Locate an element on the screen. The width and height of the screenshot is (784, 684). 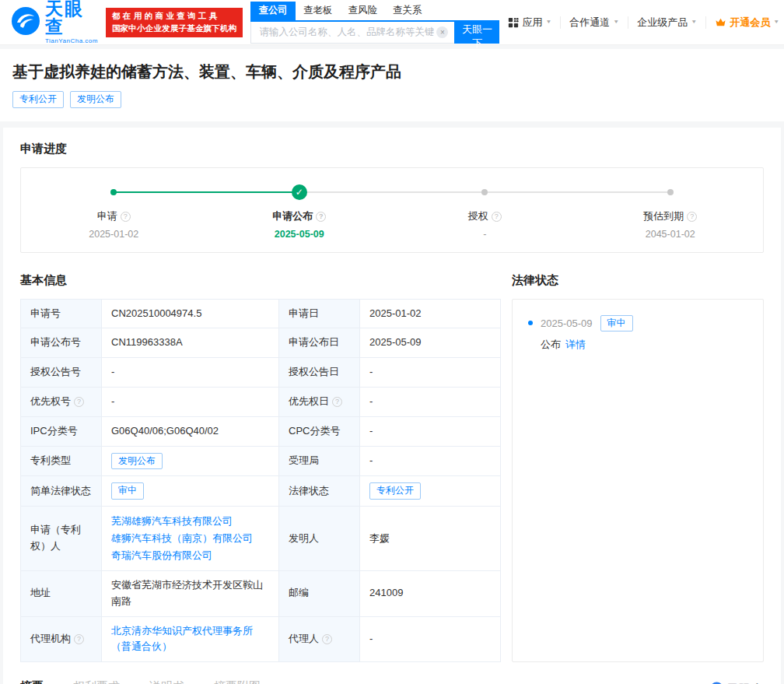
nav-item-应用: 应用▼ is located at coordinates (530, 23).